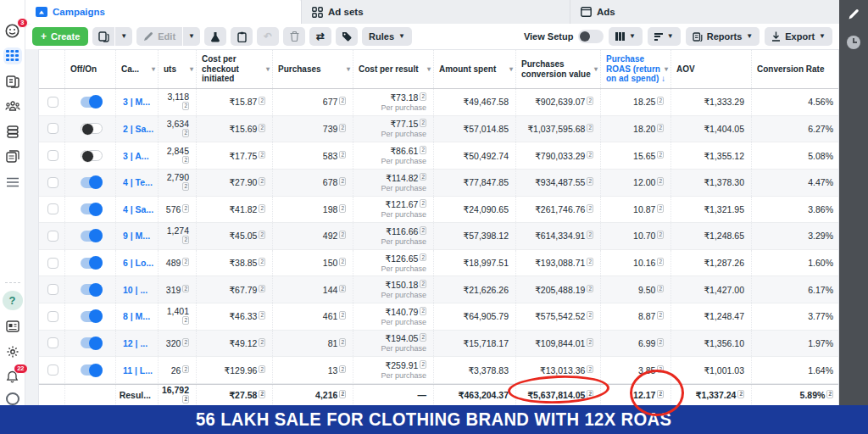 The width and height of the screenshot is (868, 434). Describe the element at coordinates (13, 398) in the screenshot. I see `profile-avatar-partial` at that location.